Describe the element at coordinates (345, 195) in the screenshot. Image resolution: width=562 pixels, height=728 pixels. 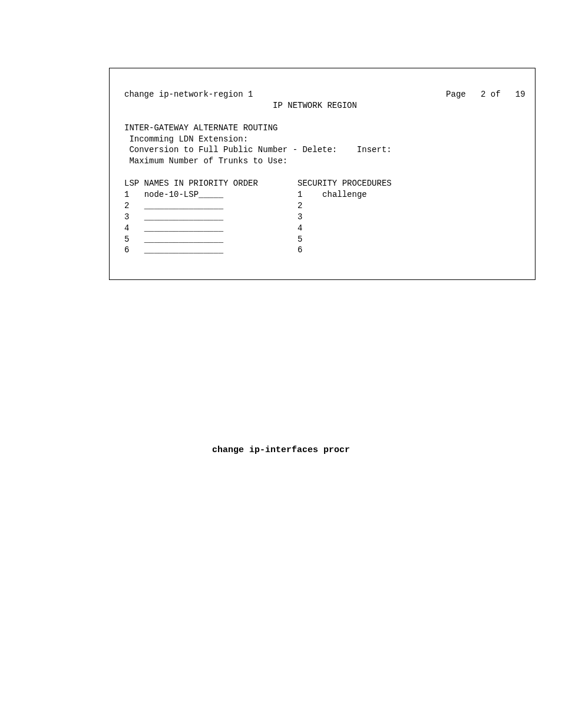
I see `sec-row-name: challenge` at that location.